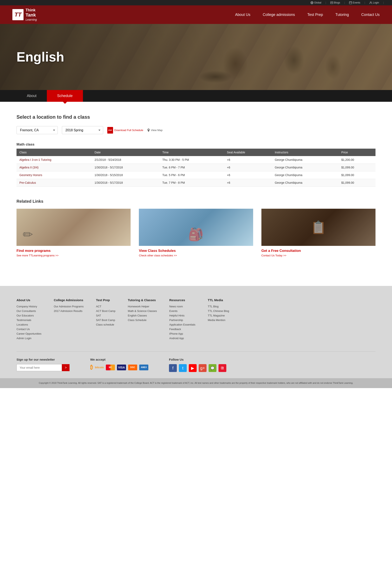 This screenshot has width=392, height=578. Describe the element at coordinates (54, 175) in the screenshot. I see `class-name: Geometry Honors` at that location.